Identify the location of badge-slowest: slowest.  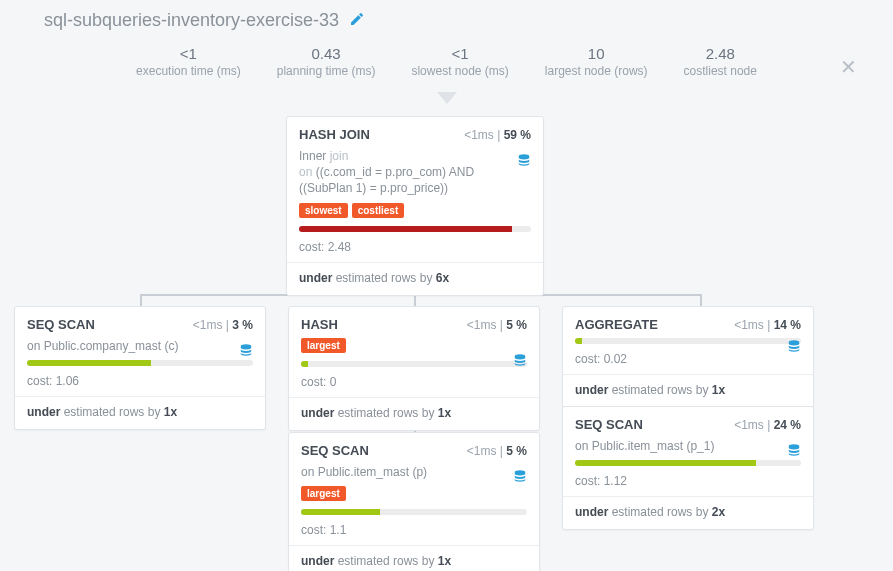
(324, 210).